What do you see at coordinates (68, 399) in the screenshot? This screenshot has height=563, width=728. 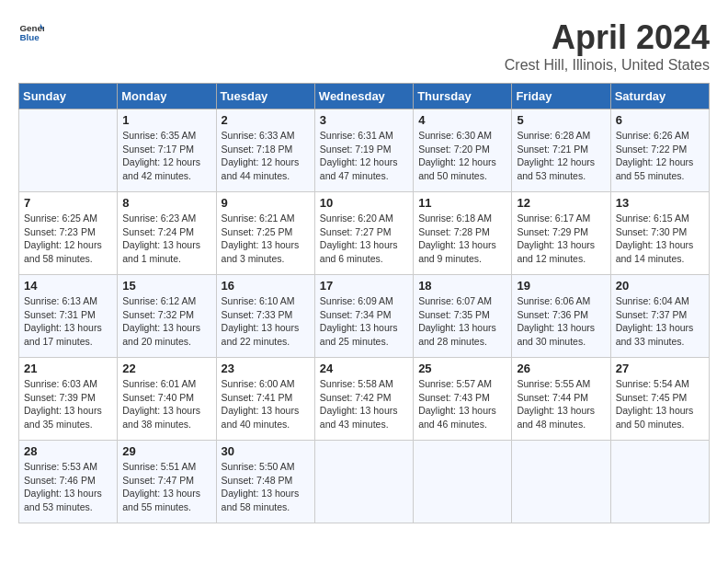 I see `calendar-cell: 21Sunrise: 6:03 AMSunset: 7:39 PMDayligh…` at bounding box center [68, 399].